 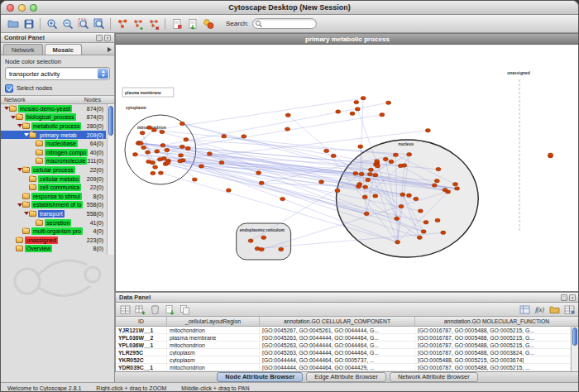 I want to click on tree-row: macromolecule311(0), so click(x=53, y=162).